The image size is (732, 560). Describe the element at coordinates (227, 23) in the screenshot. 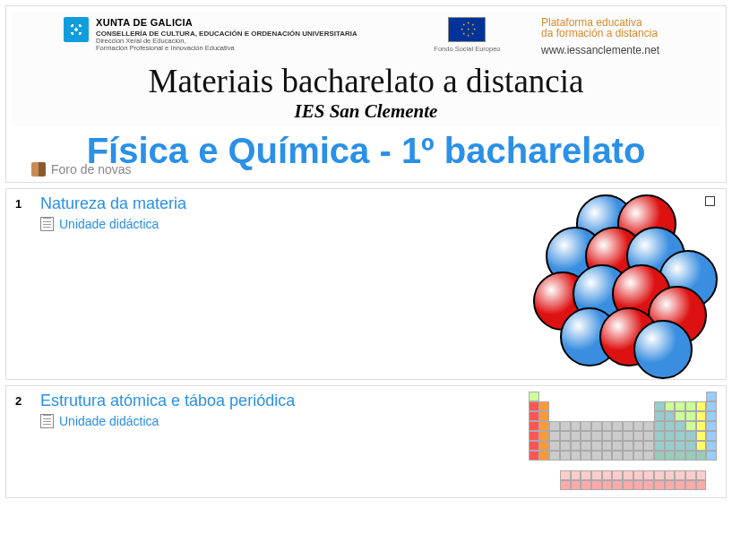

I see `xunta-org: XUNTA DE GALICIA` at that location.